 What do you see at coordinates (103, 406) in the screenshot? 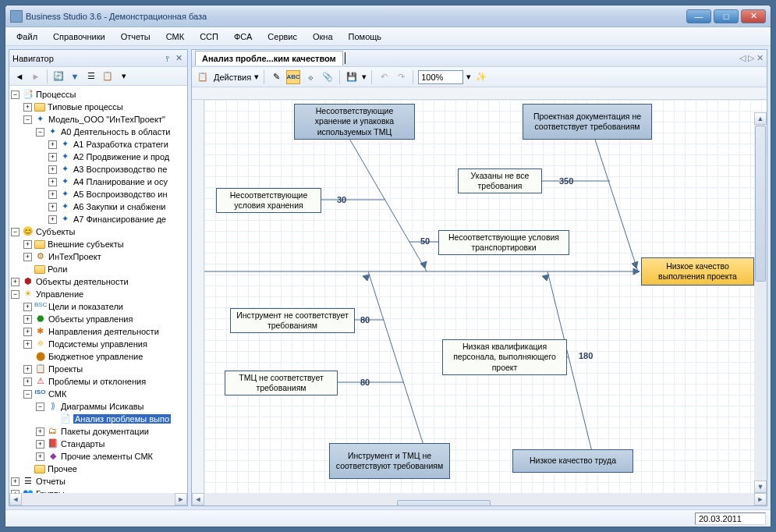
I see `tree-ishikawa: Диаграммы Исикавы` at bounding box center [103, 406].